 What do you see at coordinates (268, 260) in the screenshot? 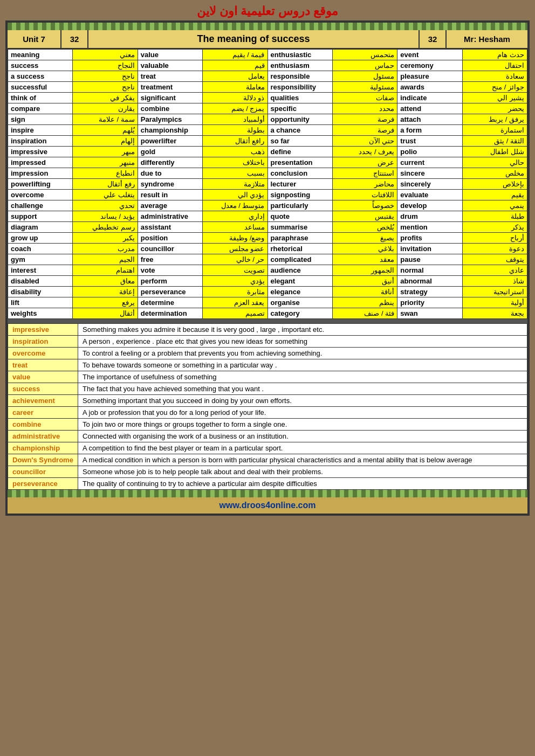
I see `table-row: gymالجيمfreeحر / خاليcomplicatedمعقدpaus…` at bounding box center [268, 260].